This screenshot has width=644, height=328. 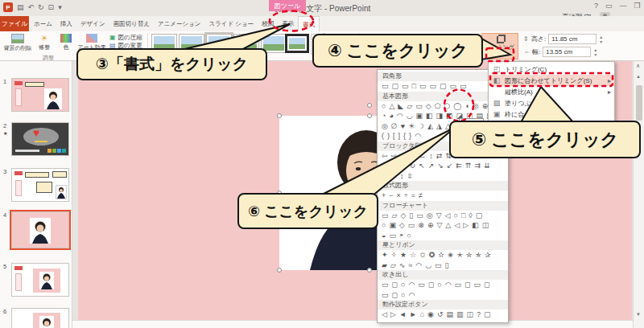 What do you see at coordinates (567, 51) in the screenshot?
I see `width-input` at bounding box center [567, 51].